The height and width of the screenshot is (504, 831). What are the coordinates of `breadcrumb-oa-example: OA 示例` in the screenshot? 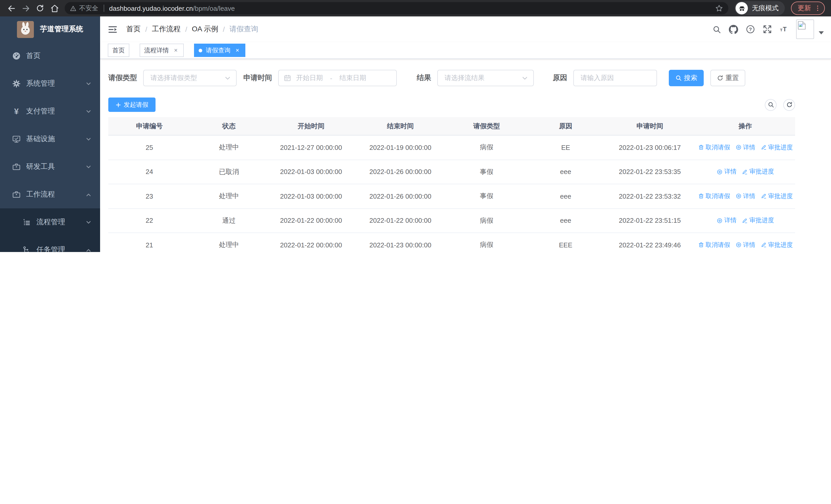 It's located at (205, 29).